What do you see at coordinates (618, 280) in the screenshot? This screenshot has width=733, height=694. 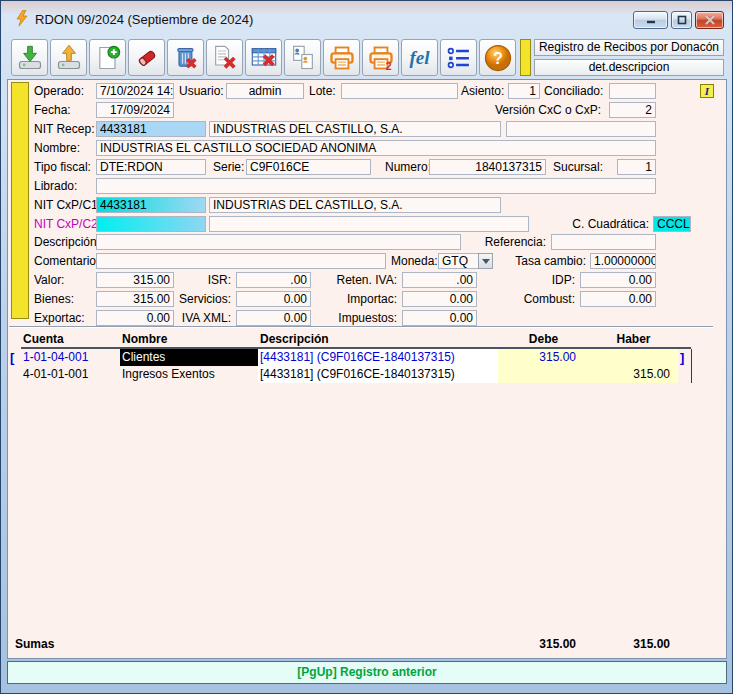 I see `idp-field: 0.00` at bounding box center [618, 280].